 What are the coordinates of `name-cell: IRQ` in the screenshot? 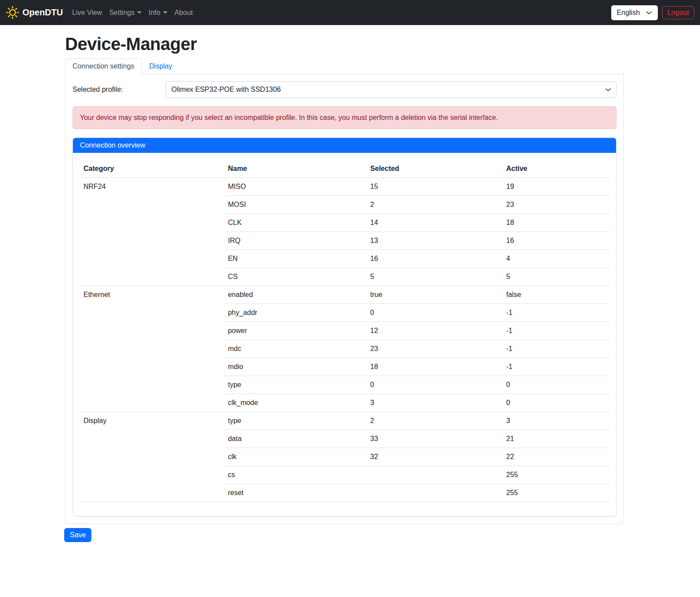 It's located at (296, 241).